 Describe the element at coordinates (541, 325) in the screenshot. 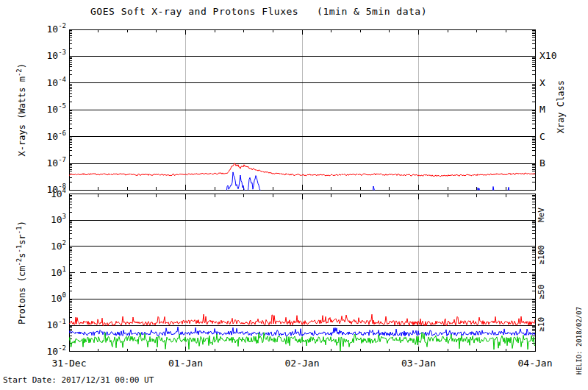

I see `energy-label: ≥10` at that location.